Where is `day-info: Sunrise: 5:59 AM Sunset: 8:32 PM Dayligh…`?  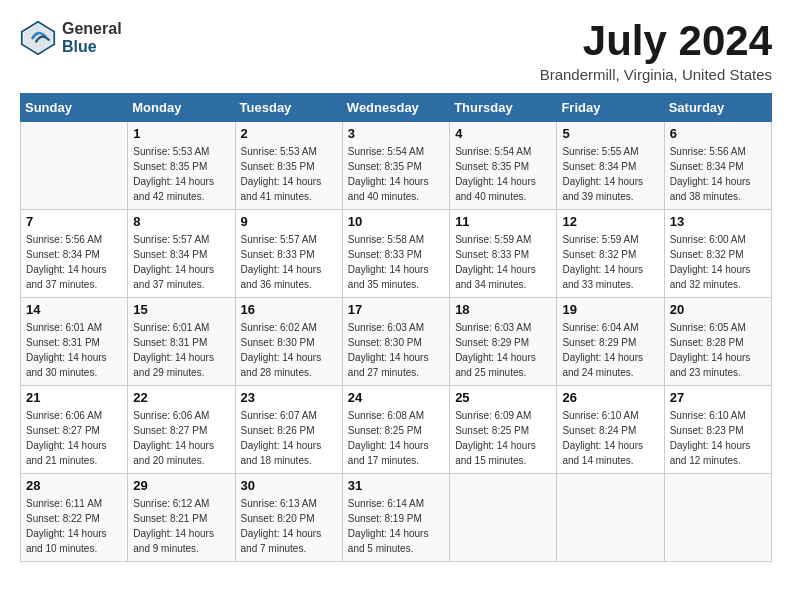 day-info: Sunrise: 5:59 AM Sunset: 8:32 PM Dayligh… is located at coordinates (610, 262).